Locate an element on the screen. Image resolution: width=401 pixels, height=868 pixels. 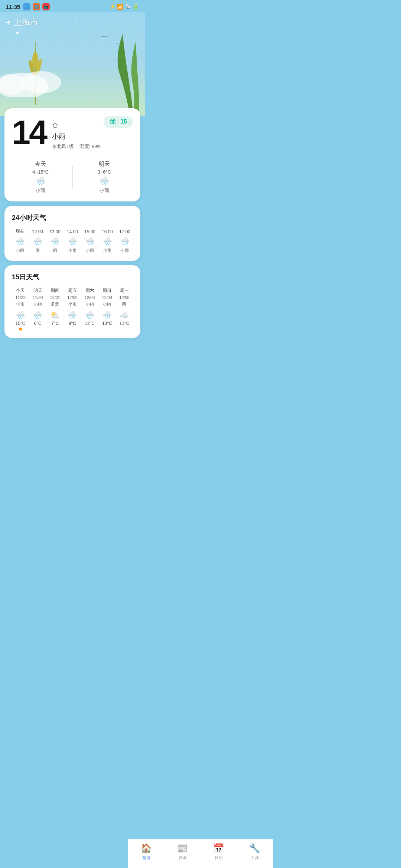
birds-decoration: 〜〜 is located at coordinates (104, 37).